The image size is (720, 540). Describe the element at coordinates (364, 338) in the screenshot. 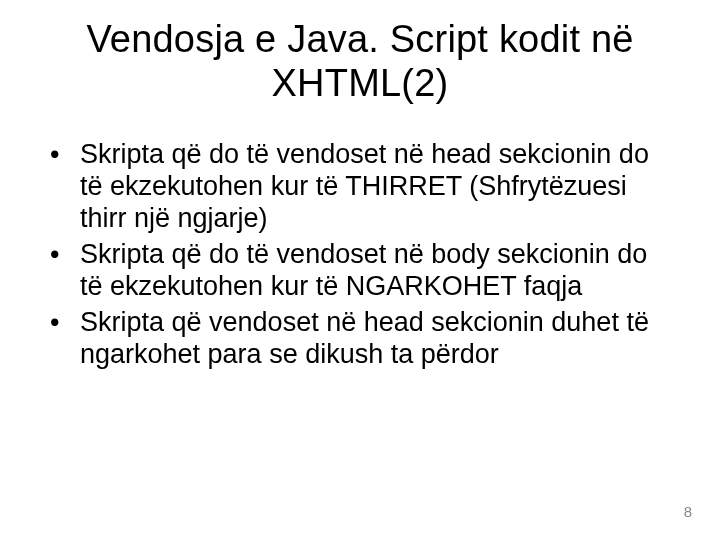

I see `bullet-text: Skripta që vendoset në head sekcionin du…` at that location.